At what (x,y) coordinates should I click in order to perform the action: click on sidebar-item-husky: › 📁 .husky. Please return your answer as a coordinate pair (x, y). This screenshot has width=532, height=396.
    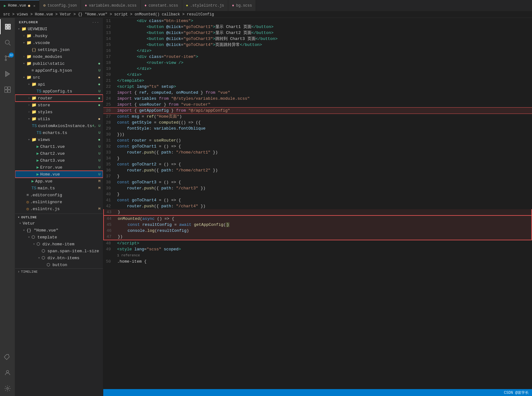
    Looking at the image, I should click on (59, 36).